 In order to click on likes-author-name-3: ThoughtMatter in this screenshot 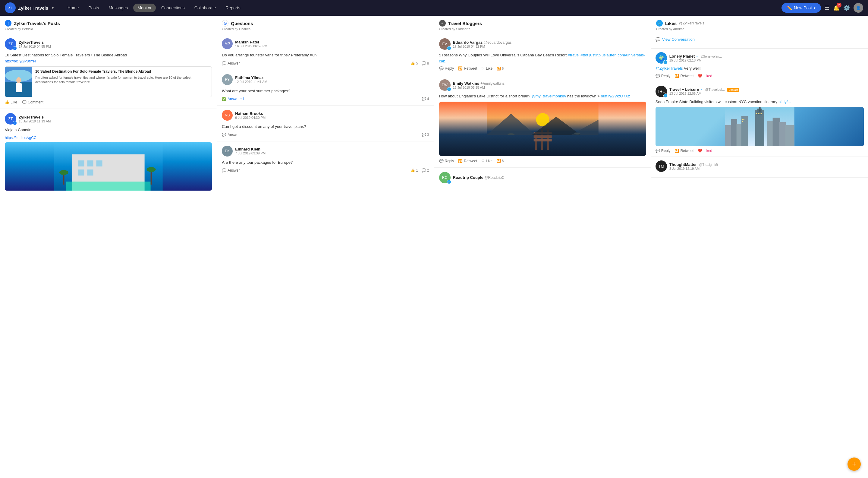, I will do `click(683, 165)`.